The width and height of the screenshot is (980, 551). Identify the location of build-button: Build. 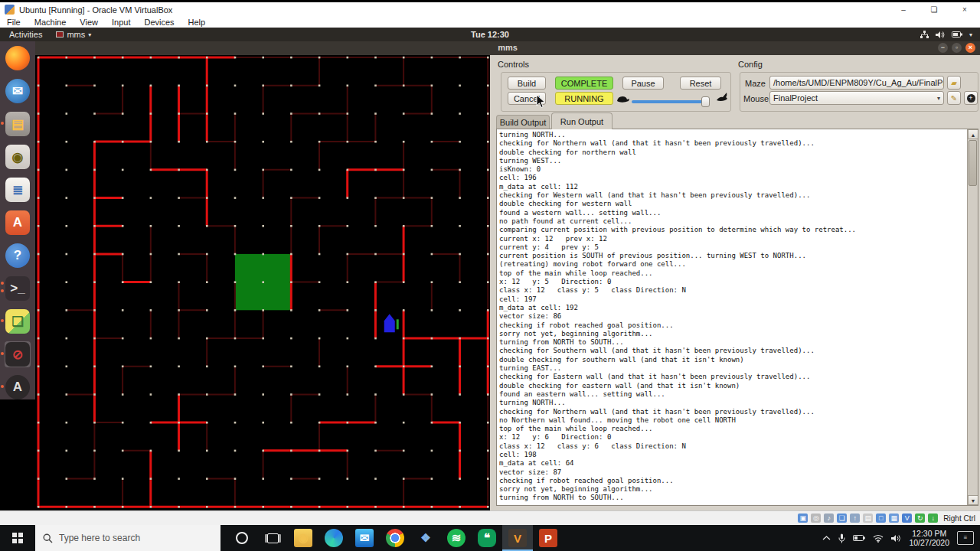
(527, 83).